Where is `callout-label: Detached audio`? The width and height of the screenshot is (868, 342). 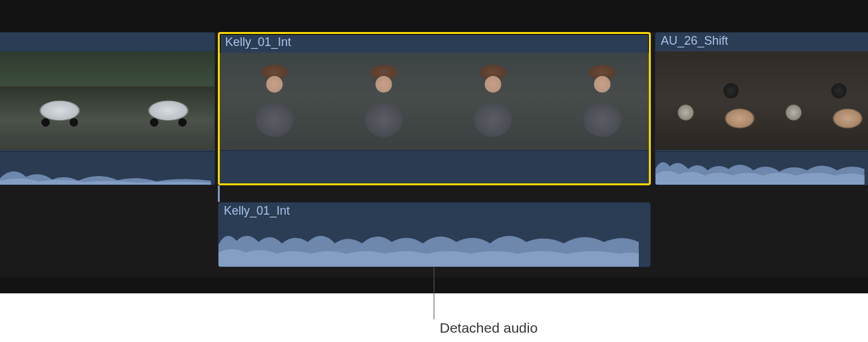
callout-label: Detached audio is located at coordinates (489, 328).